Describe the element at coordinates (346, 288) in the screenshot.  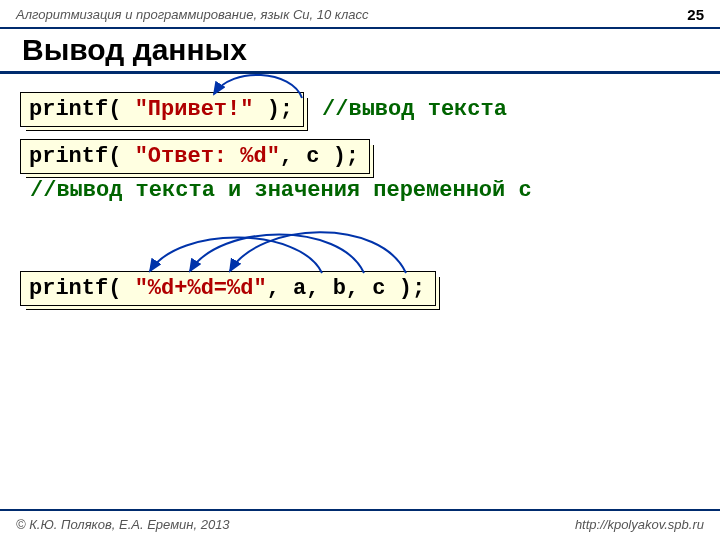
I see `args: , a, b, c );` at that location.